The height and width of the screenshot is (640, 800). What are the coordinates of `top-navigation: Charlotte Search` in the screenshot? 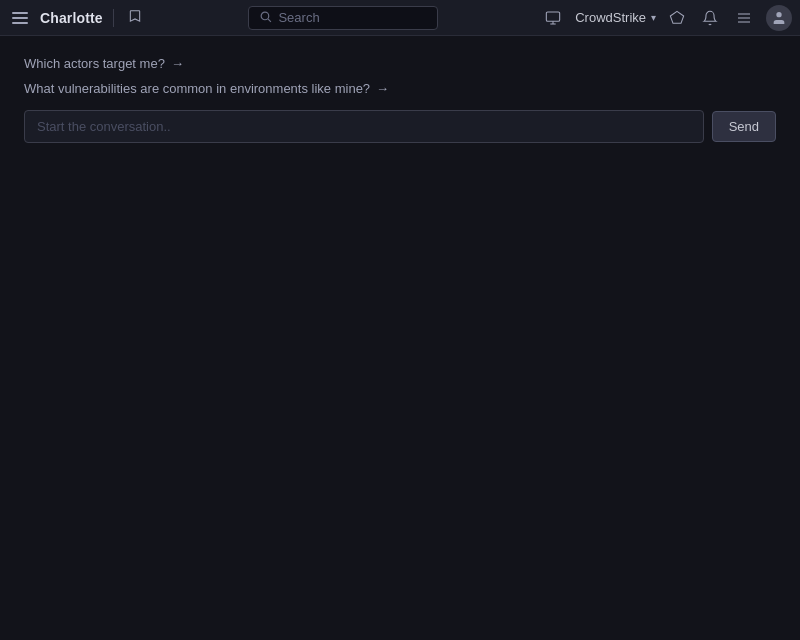 It's located at (400, 18).